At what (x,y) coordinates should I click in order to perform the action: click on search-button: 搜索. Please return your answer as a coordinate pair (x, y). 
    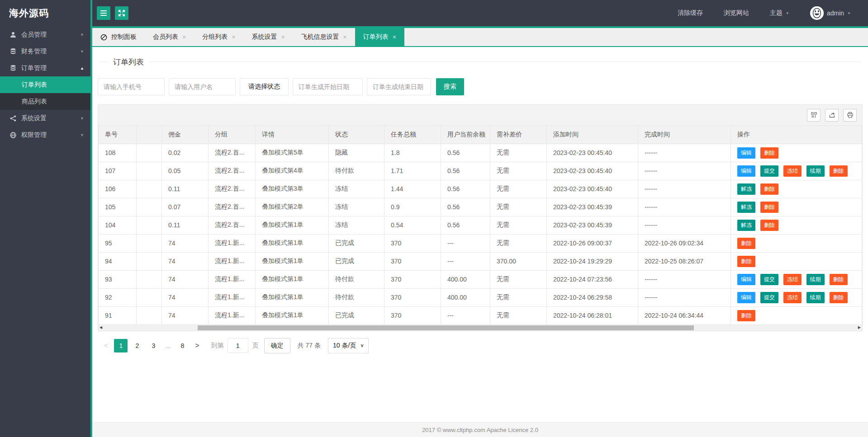
    Looking at the image, I should click on (450, 87).